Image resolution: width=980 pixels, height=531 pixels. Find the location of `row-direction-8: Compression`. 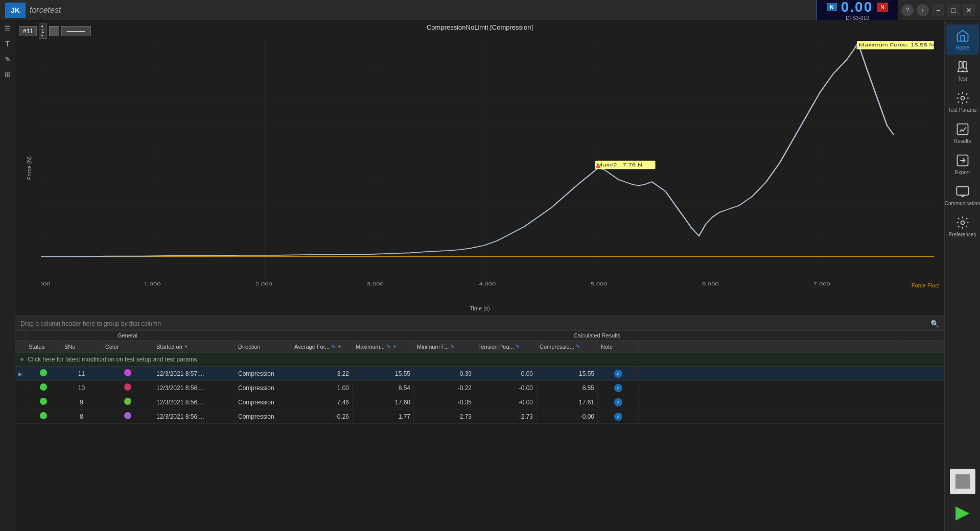

row-direction-8: Compression is located at coordinates (263, 417).